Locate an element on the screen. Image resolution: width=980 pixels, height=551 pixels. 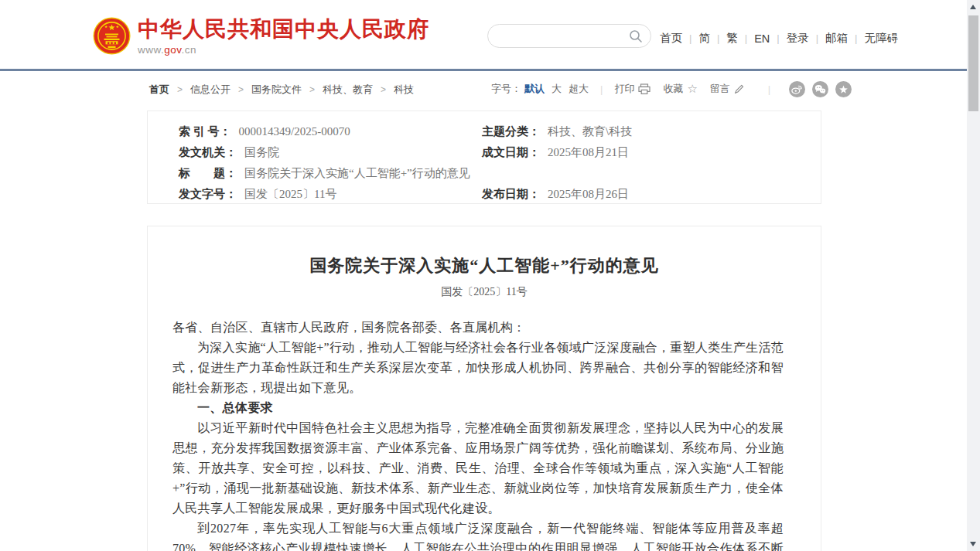
meta-value: 2025年08月26日 is located at coordinates (588, 195).